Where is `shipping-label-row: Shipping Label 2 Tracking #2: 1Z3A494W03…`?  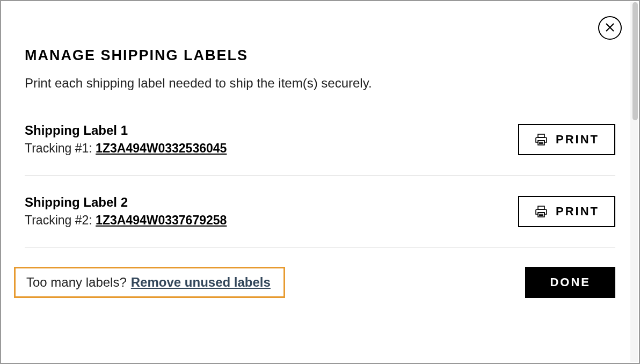
shipping-label-row: Shipping Label 2 Tracking #2: 1Z3A494W03… is located at coordinates (320, 221).